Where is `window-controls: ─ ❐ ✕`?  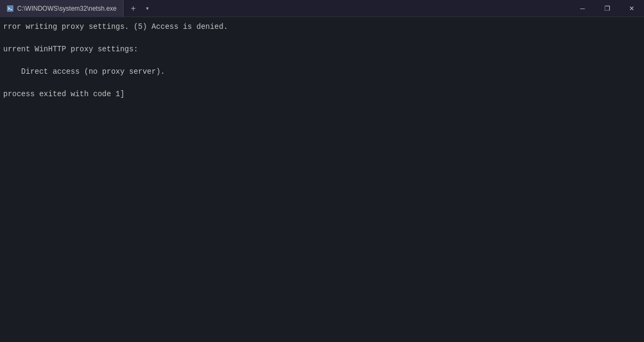 window-controls: ─ ❐ ✕ is located at coordinates (607, 9).